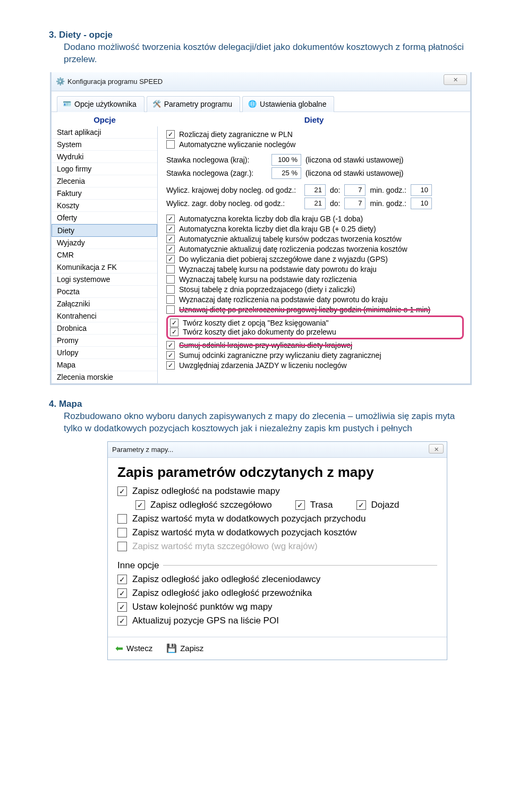 This screenshot has height=812, width=510. What do you see at coordinates (104, 279) in the screenshot?
I see `option-list-item: Logi systemowe` at bounding box center [104, 279].